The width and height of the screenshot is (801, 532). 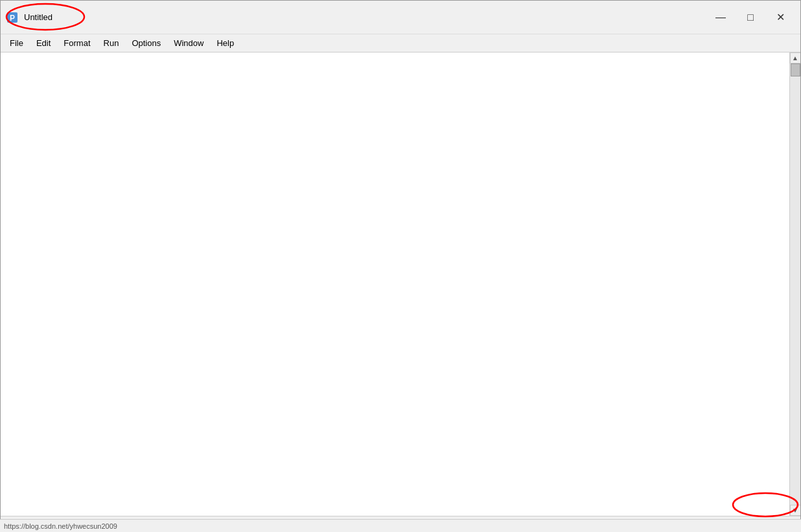 What do you see at coordinates (189, 43) in the screenshot?
I see `menu-window: Window` at bounding box center [189, 43].